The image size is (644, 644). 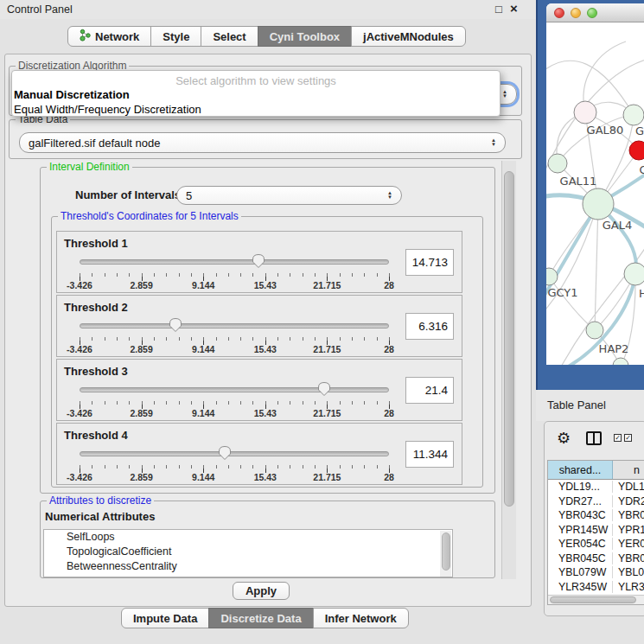 I want to click on threshold-3-slider, so click(x=234, y=391).